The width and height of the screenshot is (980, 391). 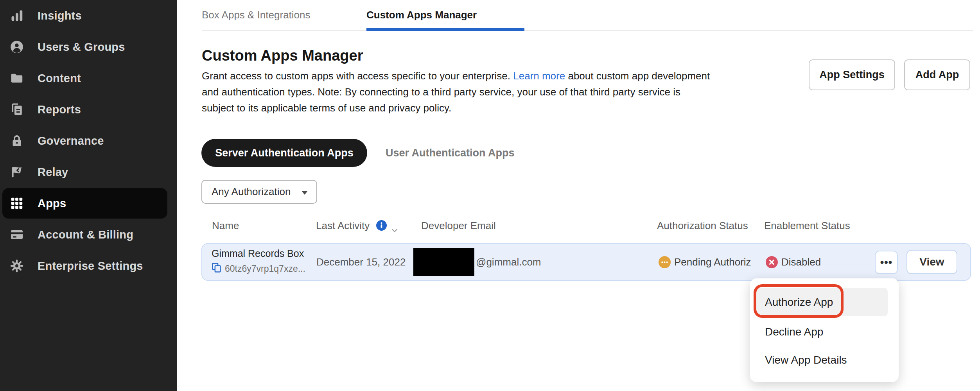 What do you see at coordinates (71, 141) in the screenshot?
I see `sidebar-item-label: Governance` at bounding box center [71, 141].